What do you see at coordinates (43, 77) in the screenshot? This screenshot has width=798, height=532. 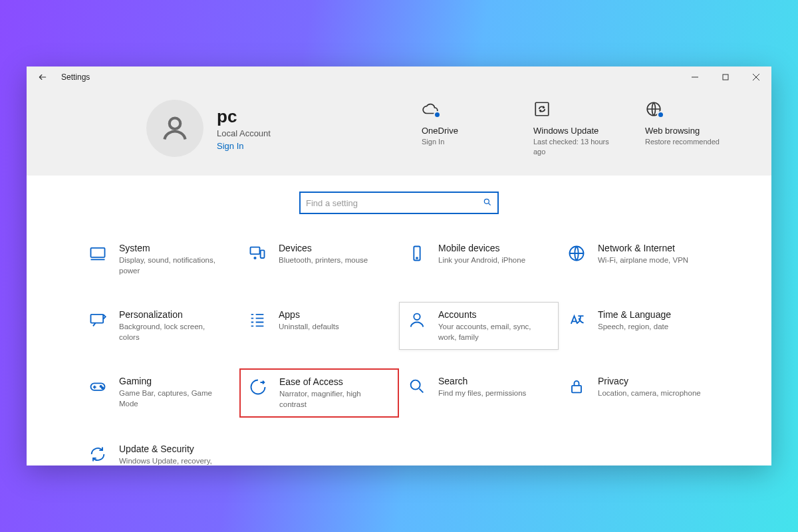 I see `back-button` at bounding box center [43, 77].